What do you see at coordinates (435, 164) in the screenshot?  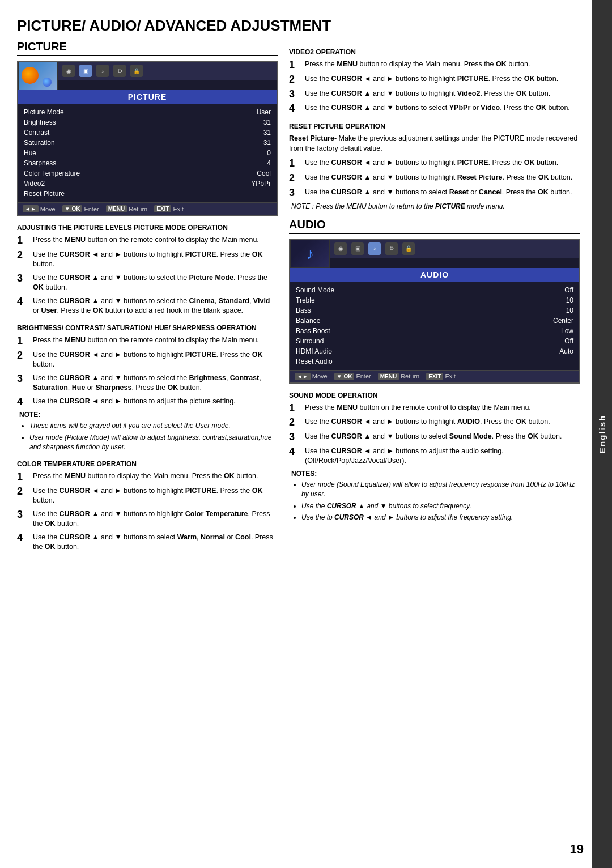 I see `step-item: 1 Use the CURSOR ◄ and ► buttons to high…` at bounding box center [435, 164].